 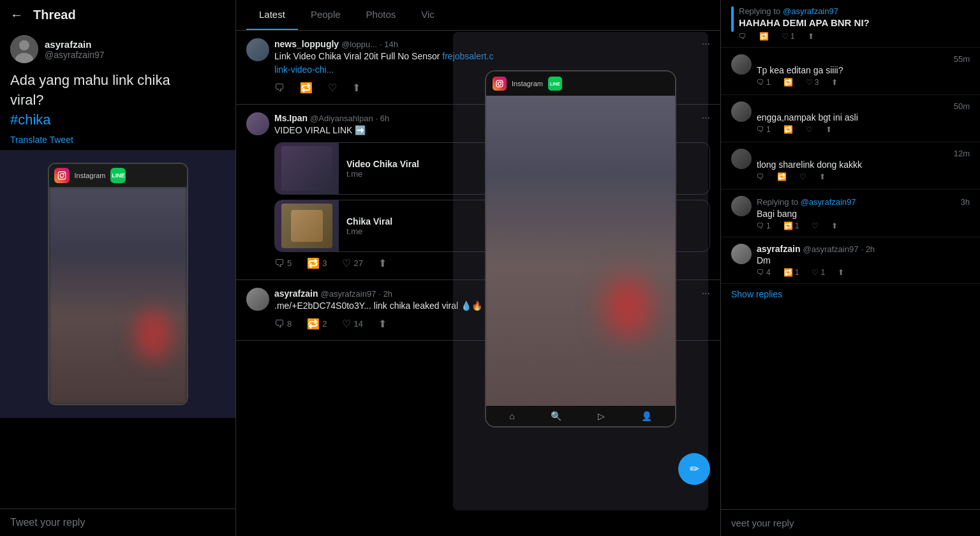 I want to click on reply-time-1: 55m, so click(x=962, y=59).